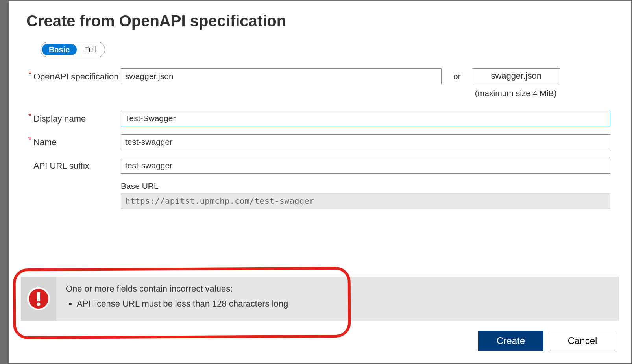  Describe the element at coordinates (366, 201) in the screenshot. I see `baseurl-readonly` at that location.